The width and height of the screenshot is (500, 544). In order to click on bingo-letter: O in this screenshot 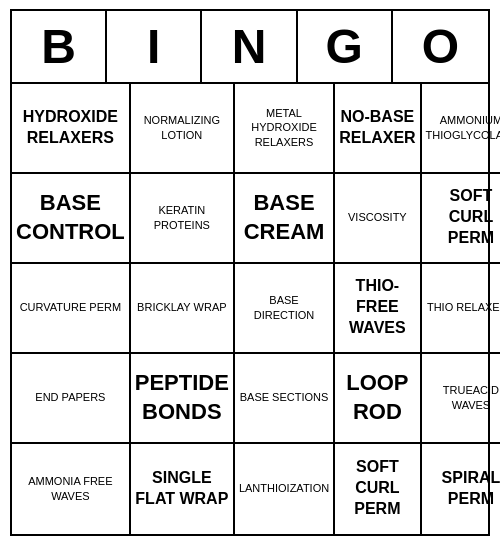, I will do `click(440, 46)`.